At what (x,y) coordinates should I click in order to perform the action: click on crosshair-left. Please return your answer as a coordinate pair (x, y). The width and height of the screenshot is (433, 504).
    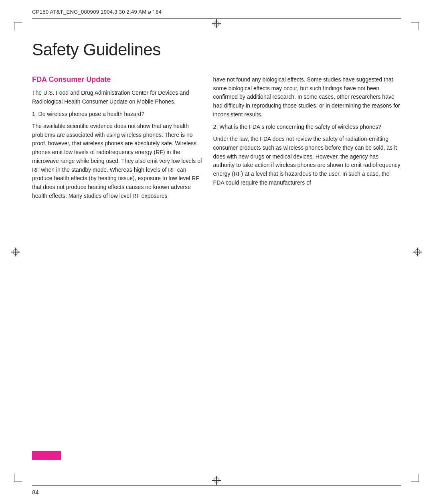
    Looking at the image, I should click on (16, 252).